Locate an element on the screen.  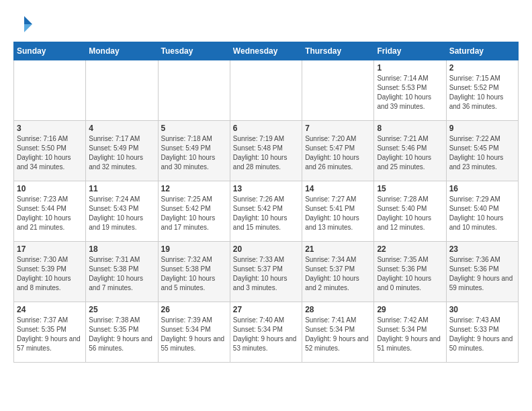
day-number: 13 is located at coordinates (266, 189).